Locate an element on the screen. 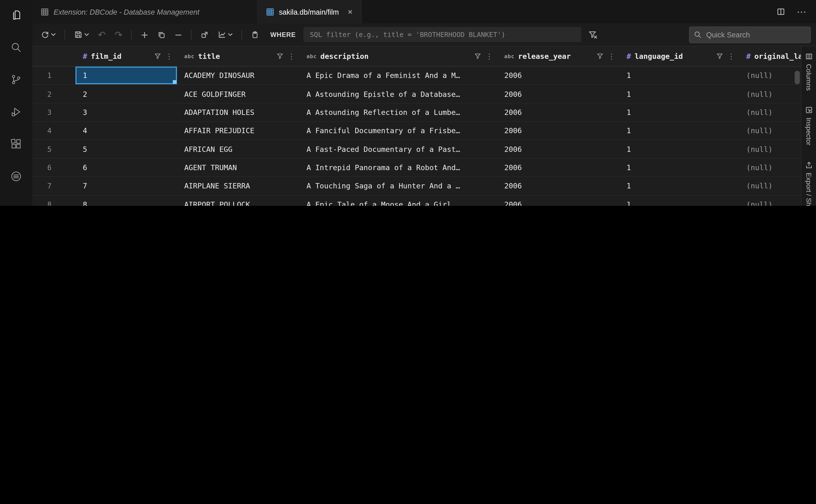 This screenshot has height=504, width=816. table-cell: ADAPTATION HOLES is located at coordinates (238, 112).